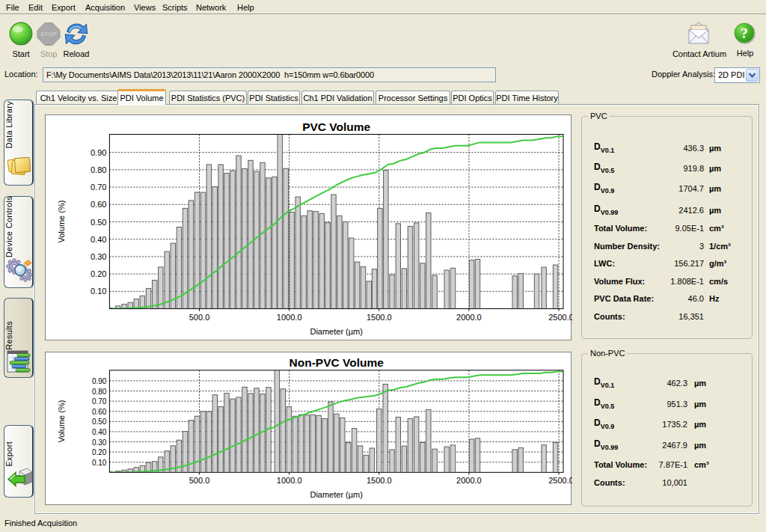 This screenshot has width=766, height=532. I want to click on svg-text: STOP, so click(49, 34).